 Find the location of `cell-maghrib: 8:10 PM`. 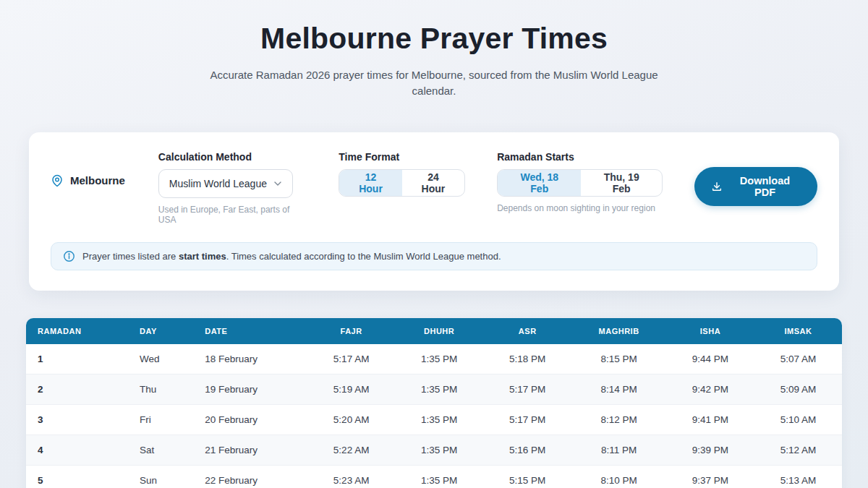

cell-maghrib: 8:10 PM is located at coordinates (619, 476).